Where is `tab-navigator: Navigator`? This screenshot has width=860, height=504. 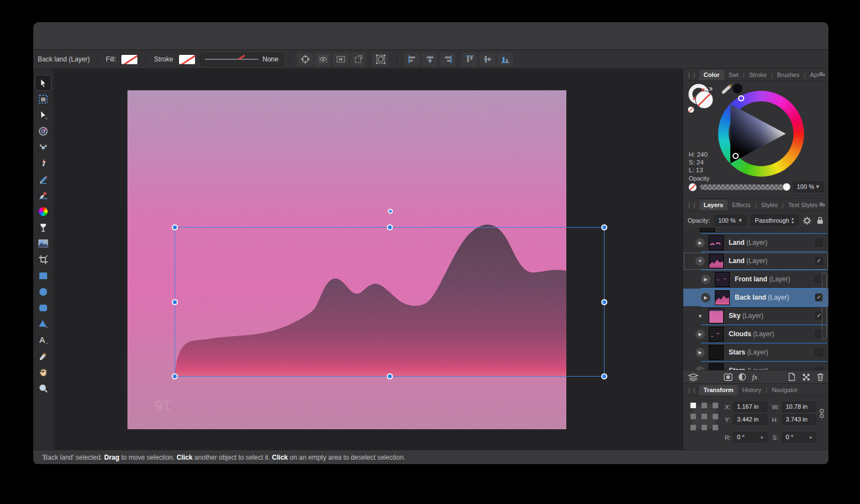 tab-navigator: Navigator is located at coordinates (785, 390).